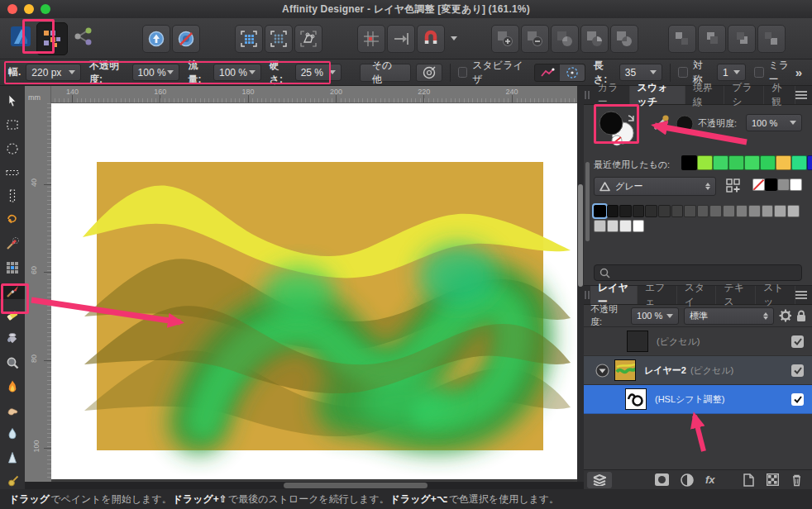  Describe the element at coordinates (547, 73) in the screenshot. I see `rope-stabilizer-button` at that location.